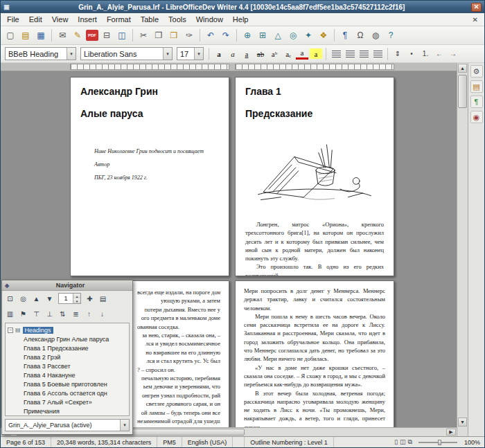 The height and width of the screenshot is (448, 485). I want to click on dedication-line: Нине Николаевне Грин подносит и посвящае…, so click(157, 151).